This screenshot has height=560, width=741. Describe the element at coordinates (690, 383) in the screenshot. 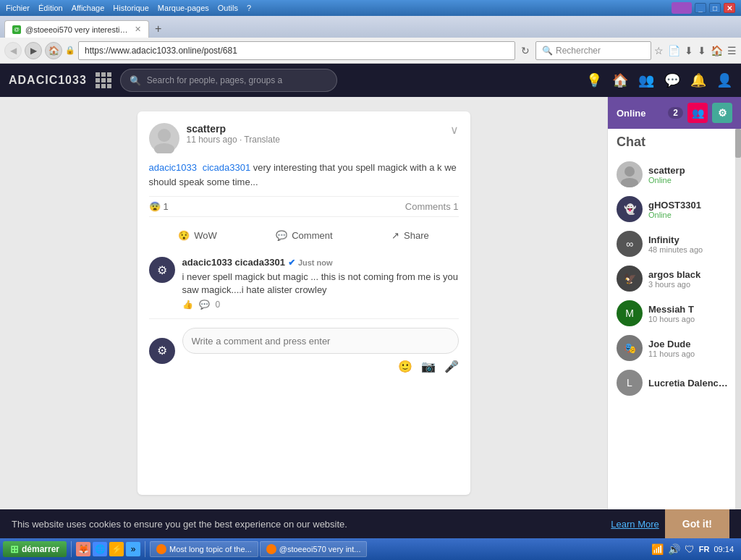

I see `chat-user-info-lucretia: Lucretia Dalencourt` at that location.